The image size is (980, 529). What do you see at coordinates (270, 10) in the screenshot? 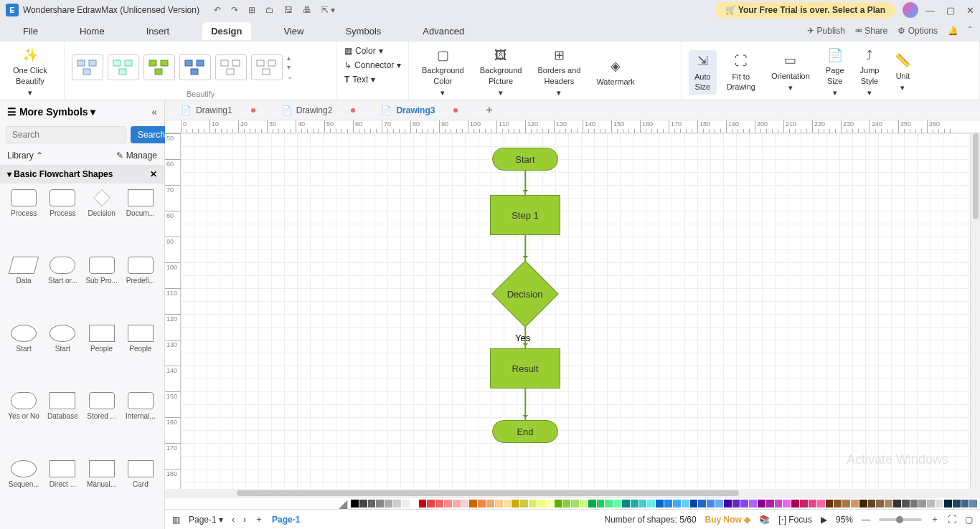
I see `open-icon: 🗀` at bounding box center [270, 10].